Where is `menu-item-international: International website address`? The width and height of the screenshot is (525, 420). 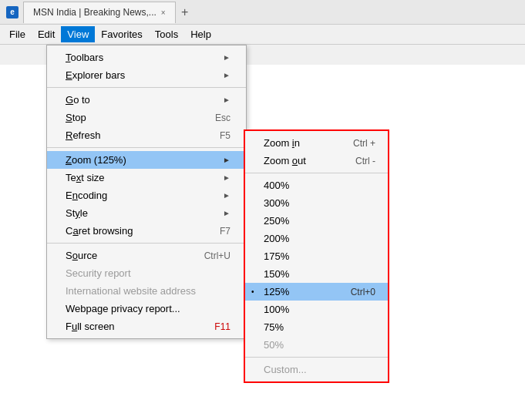 menu-item-international: International website address is located at coordinates (146, 291).